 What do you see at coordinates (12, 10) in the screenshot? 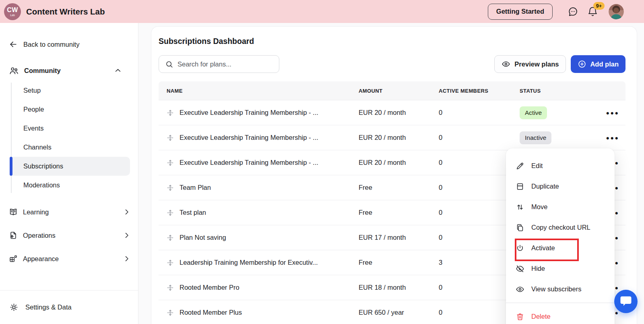
I see `logo-text: CW` at bounding box center [12, 10].